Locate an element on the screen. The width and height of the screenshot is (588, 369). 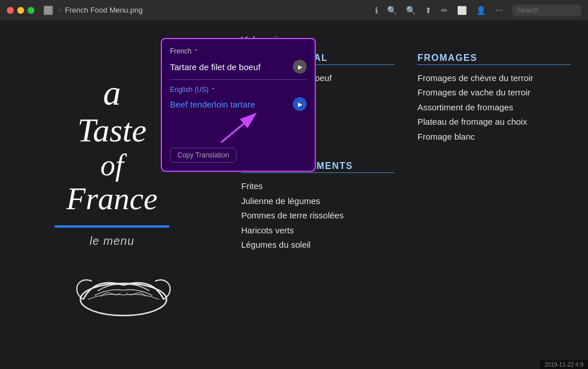
play-icon: ▶ is located at coordinates (300, 67).